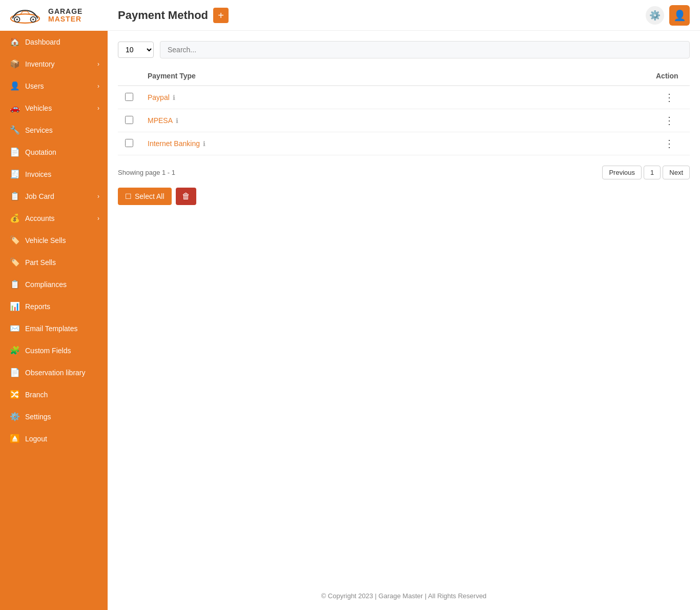 This screenshot has width=700, height=610. I want to click on sidebar-item-part-sells: 🏷️ Part Sells, so click(54, 262).